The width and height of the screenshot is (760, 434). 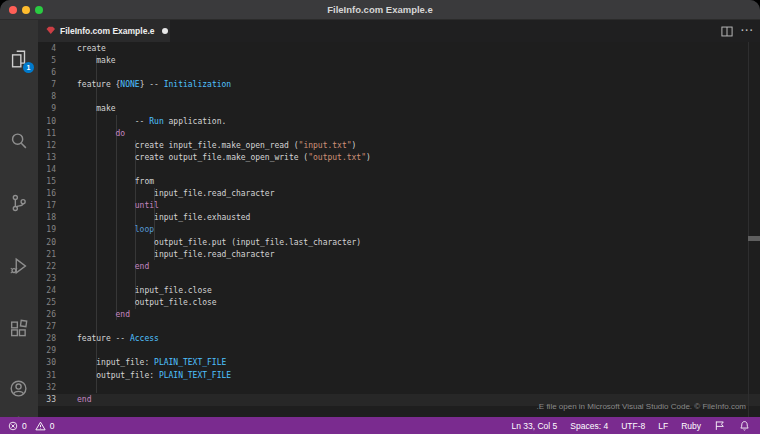 I want to click on titlebar: FileInfo.com Example.e, so click(x=380, y=10).